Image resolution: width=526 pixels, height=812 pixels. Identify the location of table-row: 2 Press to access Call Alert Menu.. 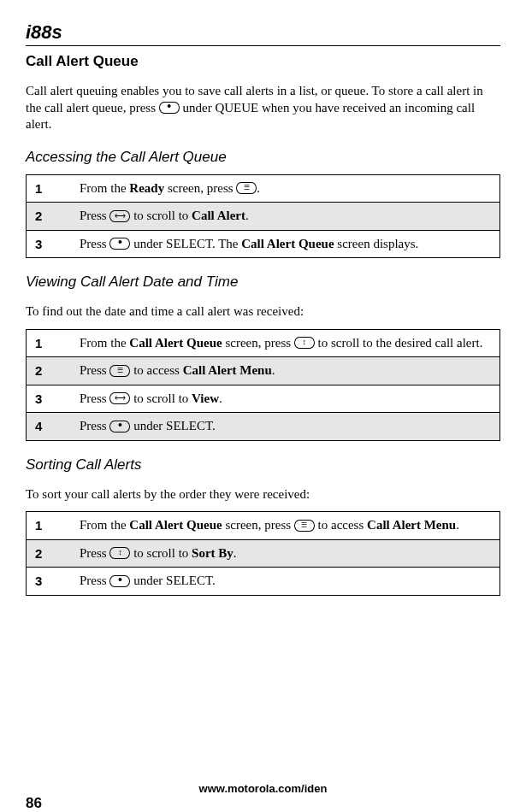
(263, 371).